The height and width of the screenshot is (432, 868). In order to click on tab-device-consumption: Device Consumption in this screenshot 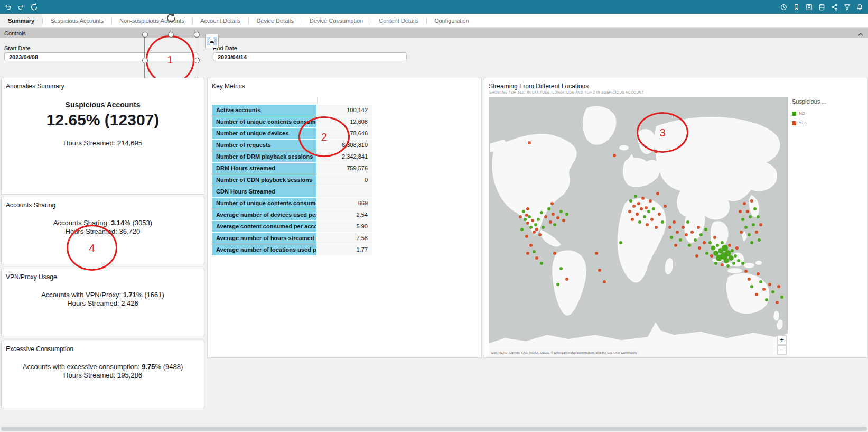, I will do `click(337, 21)`.